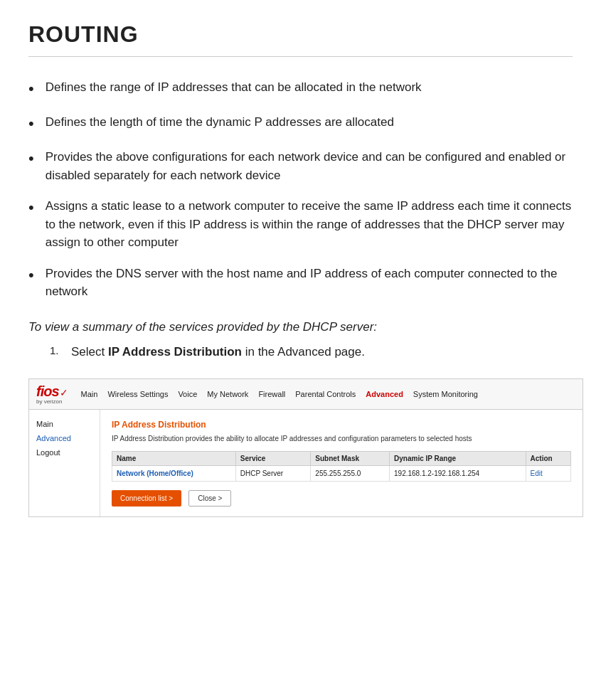 The image size is (601, 700). I want to click on list-item: • Defines the range of IP addresses that…, so click(300, 90).